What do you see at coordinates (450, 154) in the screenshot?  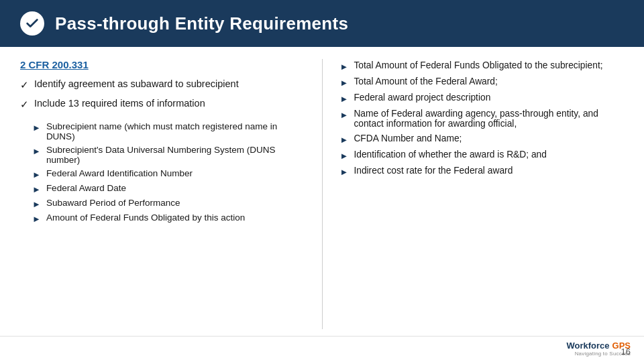 I see `right-item-label: Identification of whether the award is R…` at bounding box center [450, 154].